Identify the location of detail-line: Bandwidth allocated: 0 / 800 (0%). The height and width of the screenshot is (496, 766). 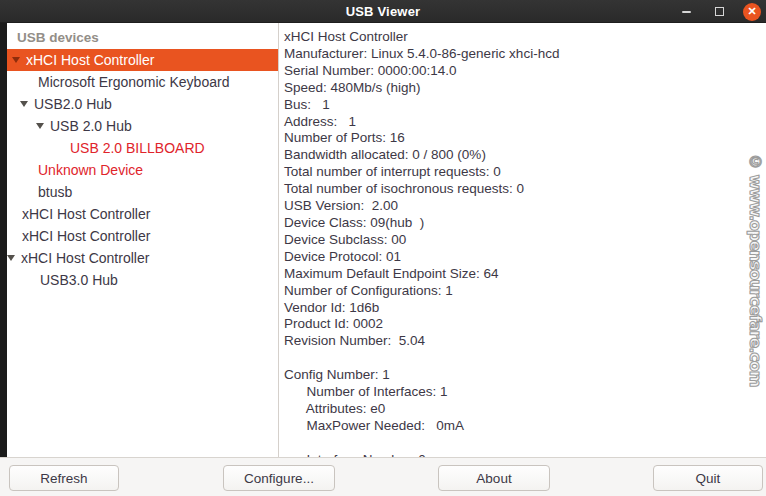
(525, 156).